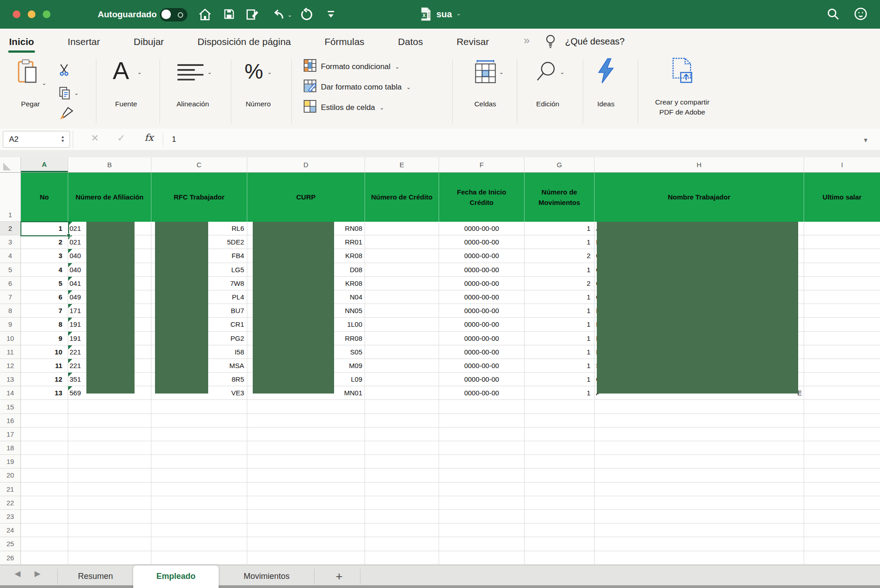 The image size is (880, 588). Describe the element at coordinates (699, 558) in the screenshot. I see `cell-H26` at that location.